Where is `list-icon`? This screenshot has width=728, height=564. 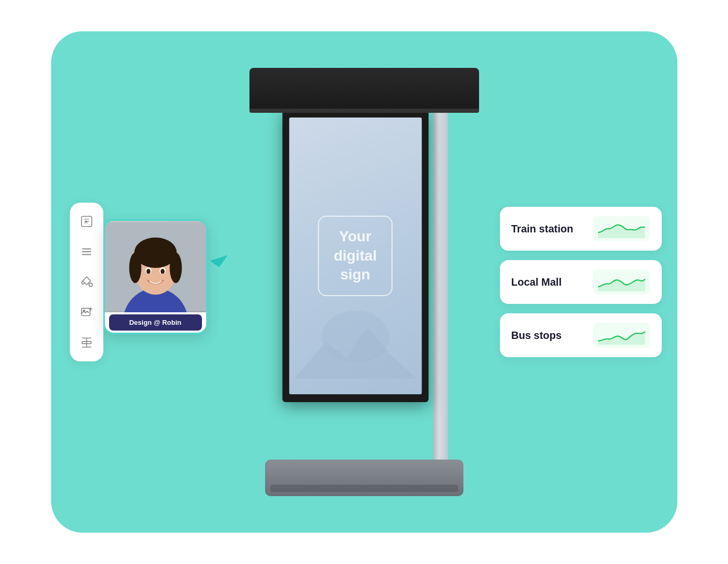 list-icon is located at coordinates (87, 252).